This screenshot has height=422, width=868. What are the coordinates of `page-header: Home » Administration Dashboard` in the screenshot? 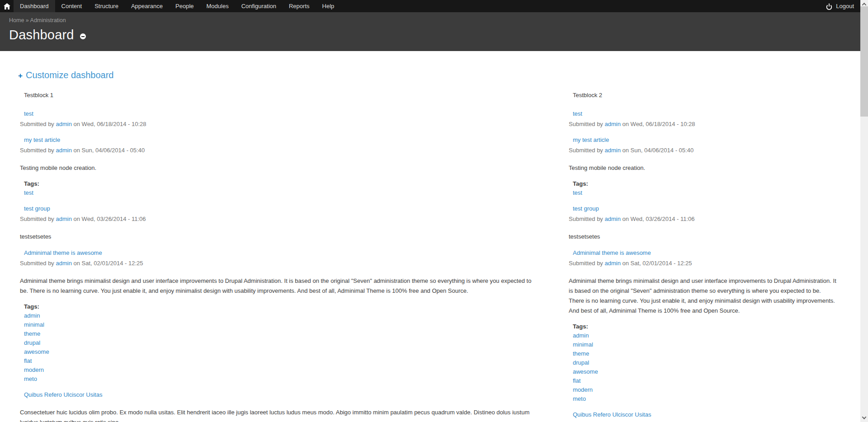 It's located at (430, 32).